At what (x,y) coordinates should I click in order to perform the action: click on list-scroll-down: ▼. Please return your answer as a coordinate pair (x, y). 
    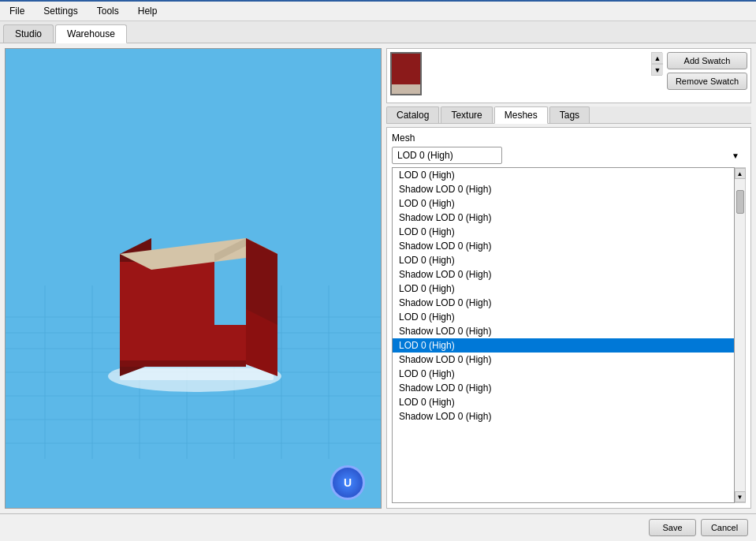
    Looking at the image, I should click on (740, 497).